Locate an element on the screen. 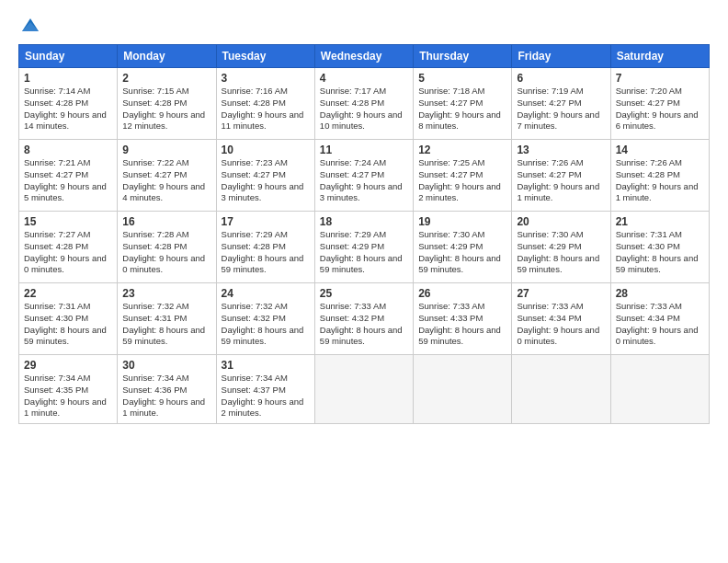 This screenshot has width=728, height=563. day-cell: 15 Sunrise: 7:27 AMSunset: 4:28 PMDaylig… is located at coordinates (68, 247).